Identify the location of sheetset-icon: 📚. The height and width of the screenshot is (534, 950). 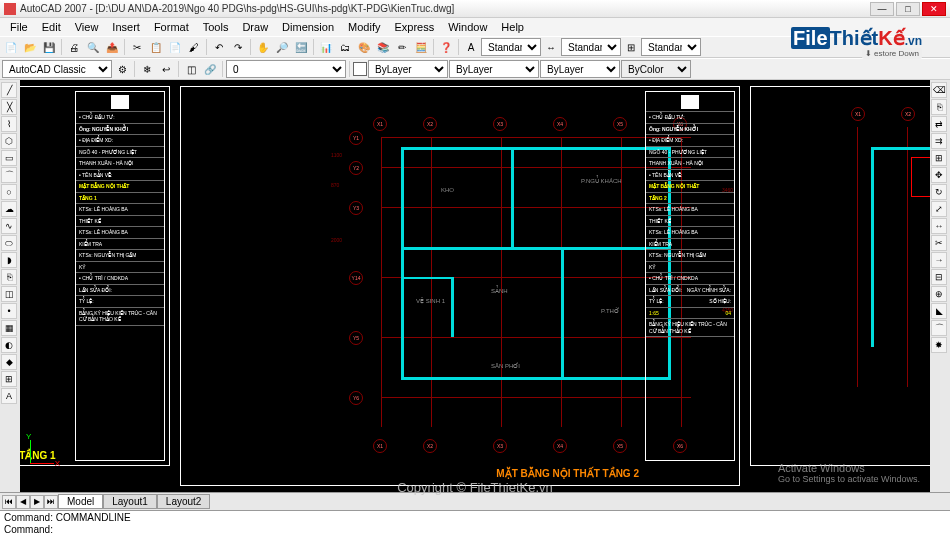
(383, 47).